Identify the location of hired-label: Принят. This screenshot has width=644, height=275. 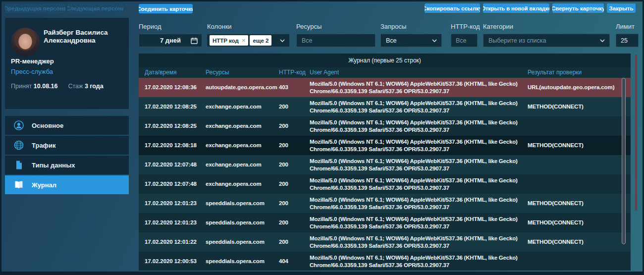
(21, 86).